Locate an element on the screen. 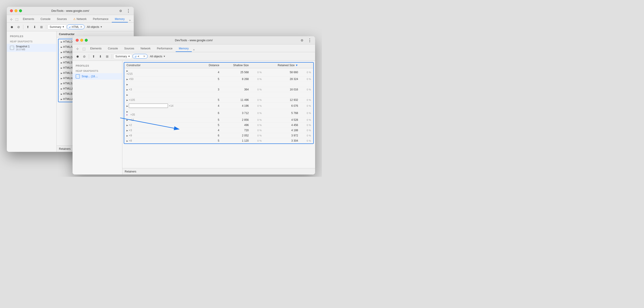 The height and width of the screenshot is (308, 644). minimize-button-back is located at coordinates (16, 11).